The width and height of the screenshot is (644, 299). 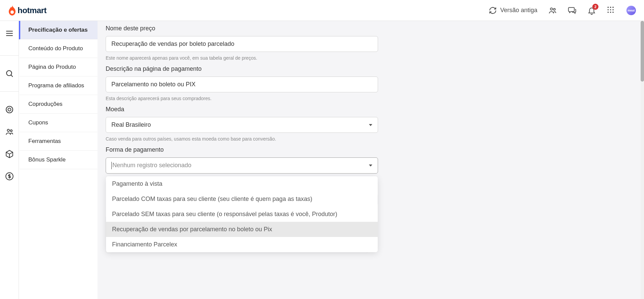 I want to click on payment-option-4: Financiamento Parcelex, so click(x=242, y=245).